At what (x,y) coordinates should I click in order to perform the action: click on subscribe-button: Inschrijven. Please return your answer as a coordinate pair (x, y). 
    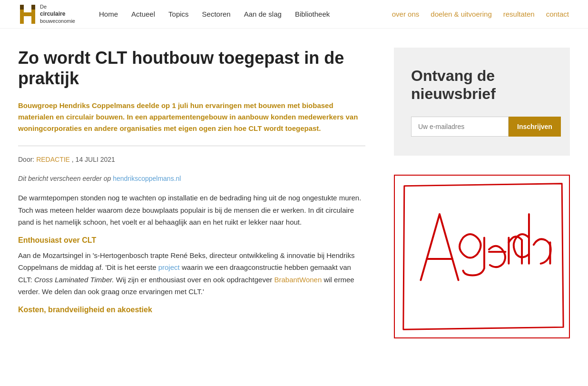
    Looking at the image, I should click on (535, 127).